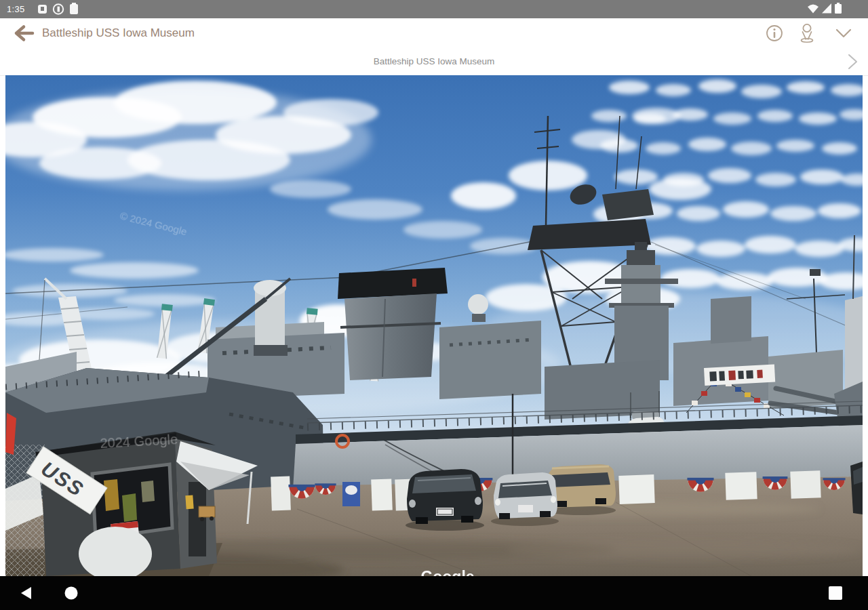 The height and width of the screenshot is (610, 868). Describe the element at coordinates (813, 9) in the screenshot. I see `wifi-icon` at that location.